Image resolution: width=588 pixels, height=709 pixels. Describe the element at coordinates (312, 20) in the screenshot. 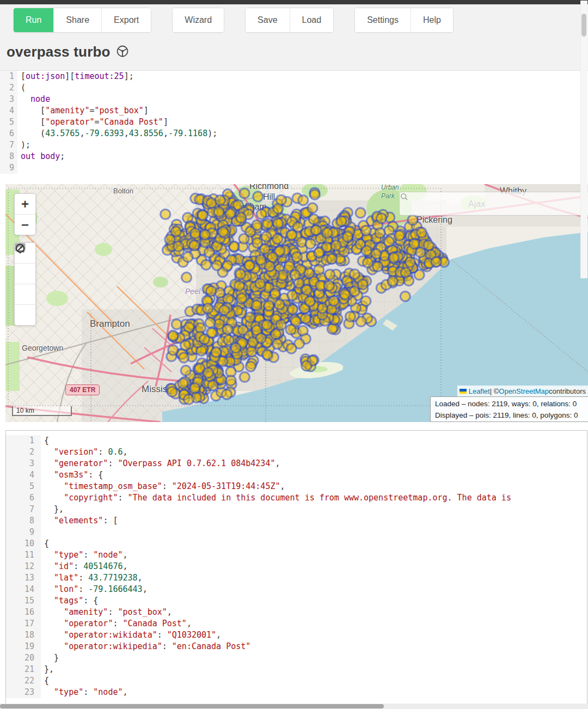

I see `load-button: Load` at that location.